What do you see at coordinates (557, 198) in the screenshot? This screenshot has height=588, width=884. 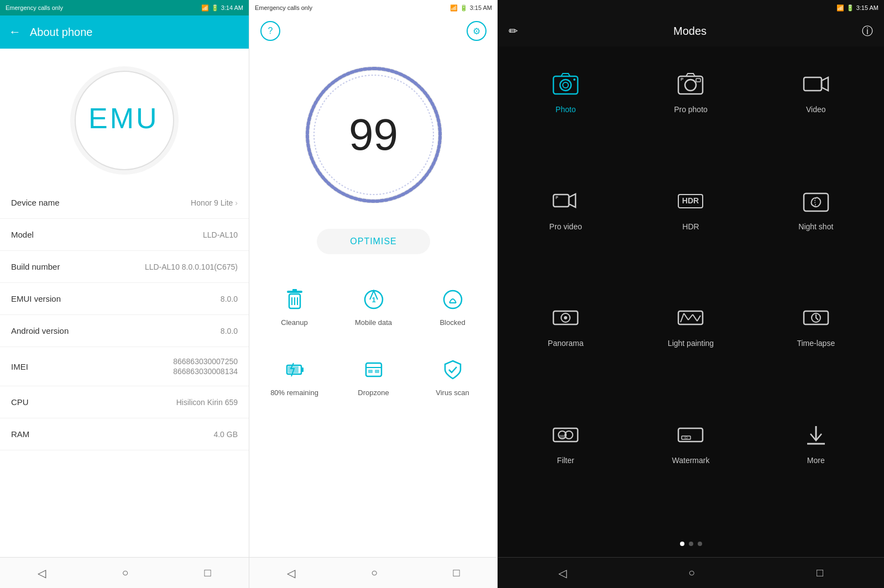 I see `svg-text: P` at bounding box center [557, 198].